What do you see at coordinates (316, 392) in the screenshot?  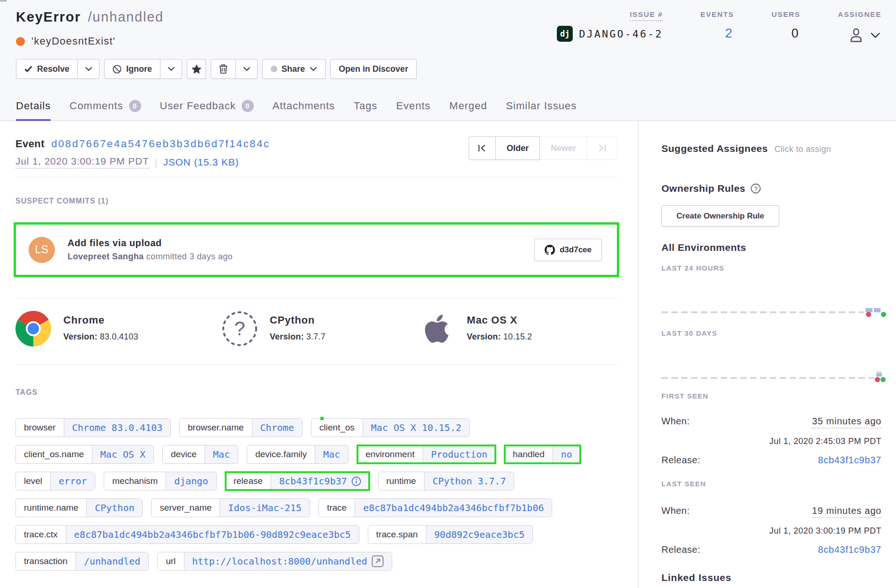 I see `tags-heading: TAGS` at bounding box center [316, 392].